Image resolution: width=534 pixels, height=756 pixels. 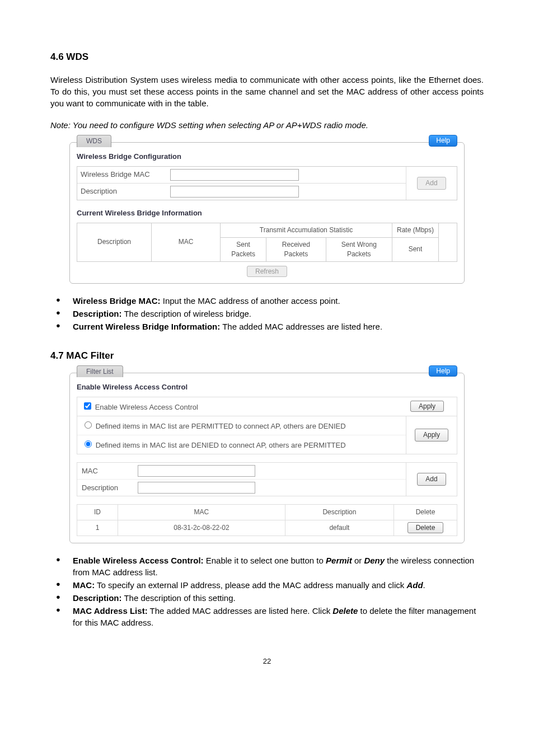 What do you see at coordinates (147, 407) in the screenshot?
I see `enable-label: Enable Wireless Access Control` at bounding box center [147, 407].